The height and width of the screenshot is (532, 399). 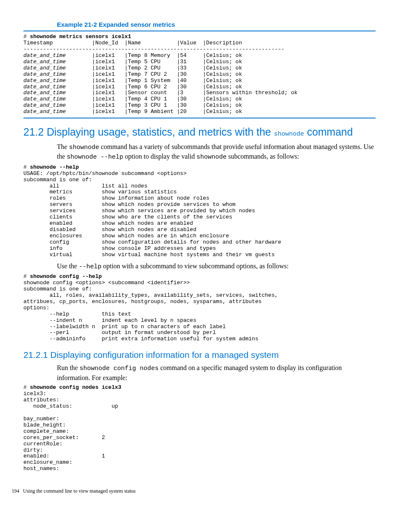 What do you see at coordinates (200, 75) in the screenshot?
I see `example-box: # shownode metrics sensors icelx1 Timest…` at bounding box center [200, 75].